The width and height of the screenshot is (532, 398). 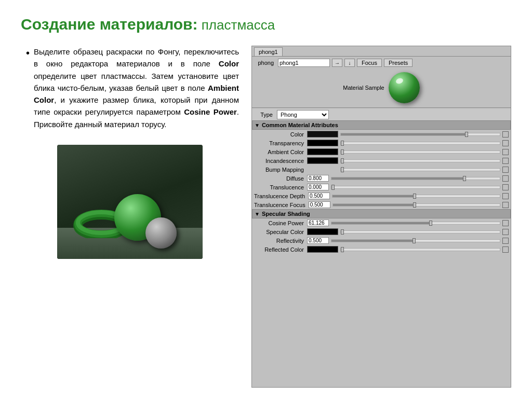 What do you see at coordinates (381, 231) in the screenshot?
I see `attr-row-specular-color: Specular Color` at bounding box center [381, 231].